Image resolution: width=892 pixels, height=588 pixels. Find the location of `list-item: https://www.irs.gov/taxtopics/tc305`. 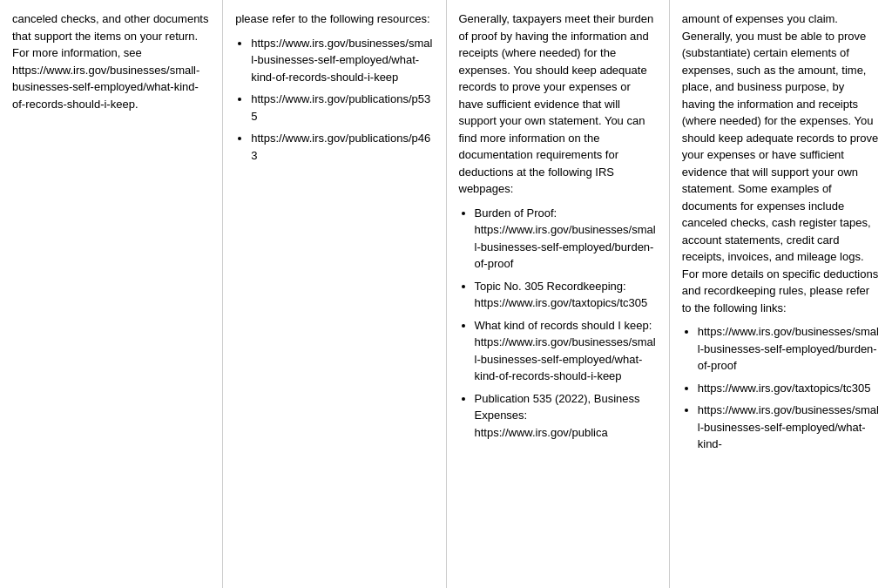

list-item: https://www.irs.gov/taxtopics/tc305 is located at coordinates (789, 389).